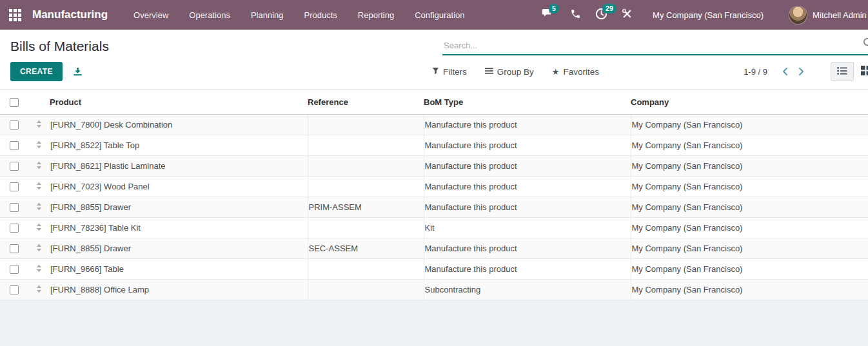  What do you see at coordinates (321, 15) in the screenshot?
I see `top-menu-item: Products` at bounding box center [321, 15].